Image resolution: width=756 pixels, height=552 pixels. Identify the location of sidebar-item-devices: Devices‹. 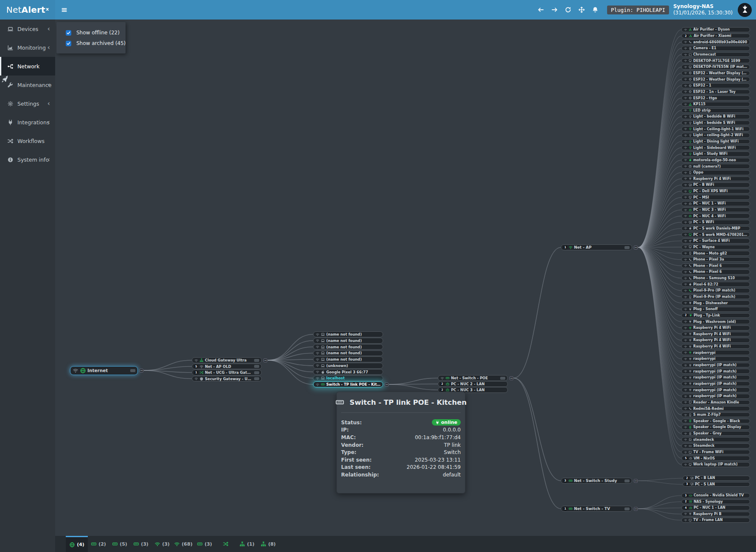
(28, 29).